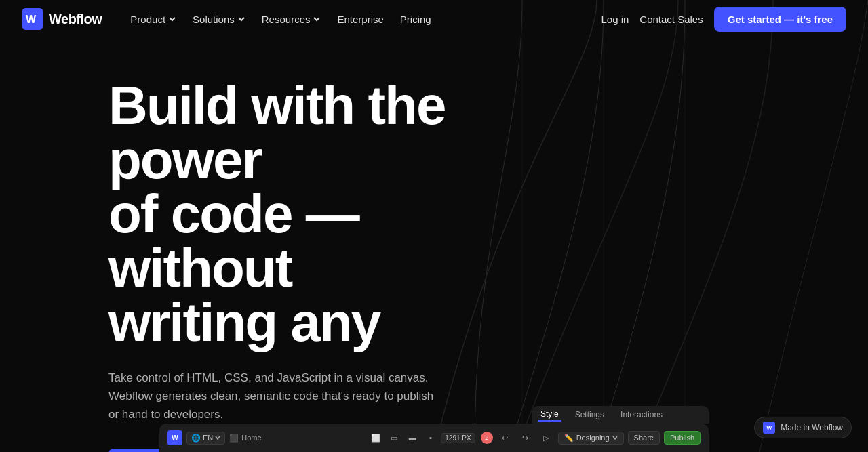  What do you see at coordinates (620, 415) in the screenshot?
I see `editor-panels-tabs: Style Settings Interactions` at bounding box center [620, 415].